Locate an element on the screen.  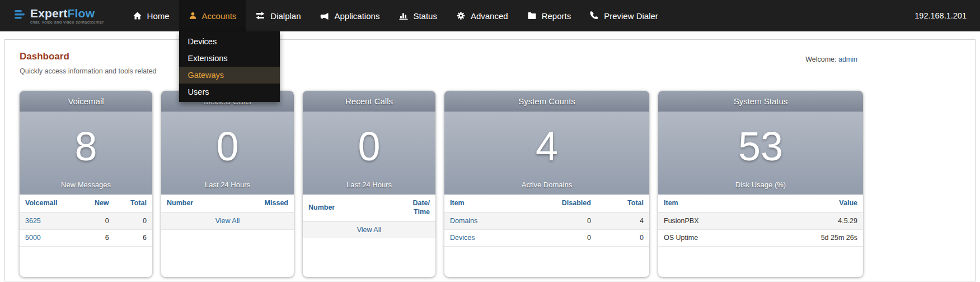
nav-label: Dialplan is located at coordinates (285, 16).